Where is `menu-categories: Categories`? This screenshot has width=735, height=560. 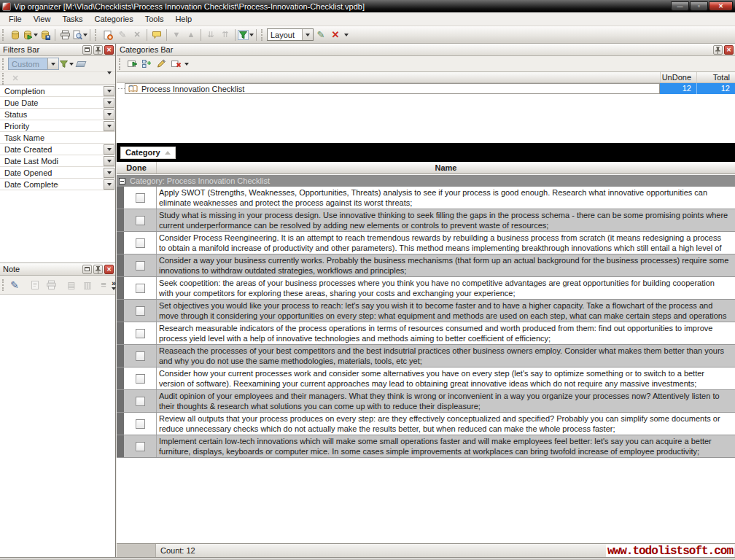 menu-categories: Categories is located at coordinates (114, 19).